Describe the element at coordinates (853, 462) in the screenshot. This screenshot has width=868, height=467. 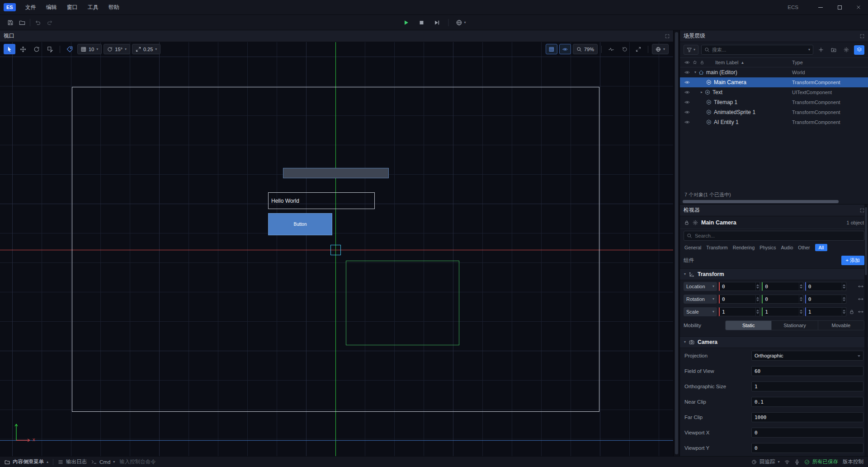
I see `version-control-button: 版本控制` at that location.